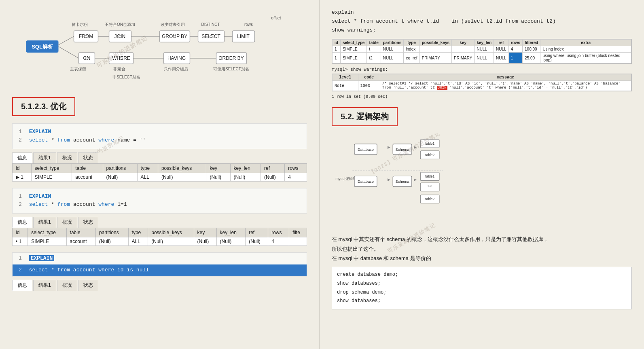 This screenshot has height=349, width=644. I want to click on cell: 100.00, so click(532, 49).